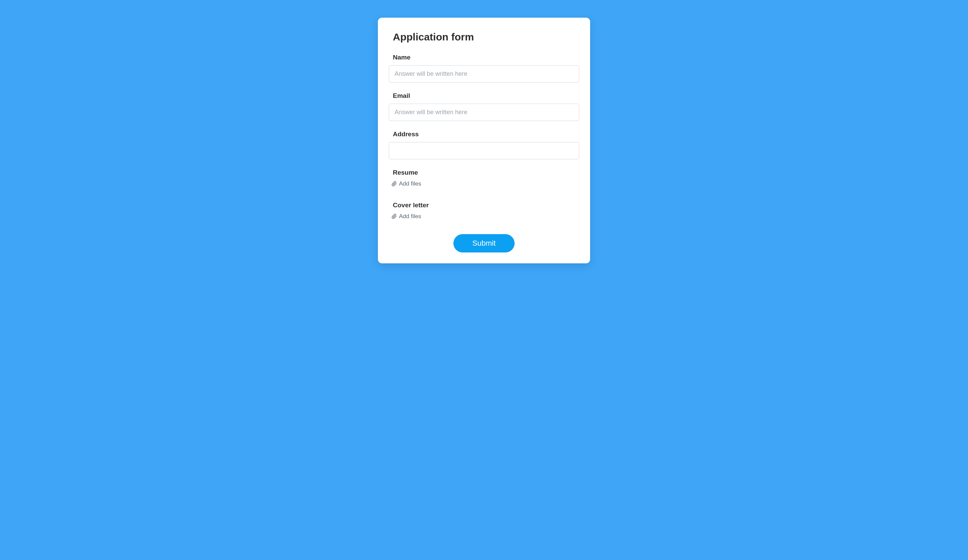  Describe the element at coordinates (484, 96) in the screenshot. I see `email-label: Email` at that location.